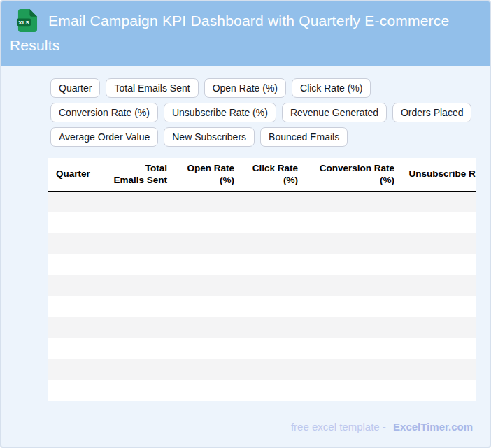 This screenshot has width=491, height=448. Describe the element at coordinates (206, 175) in the screenshot. I see `column-header-open-rate: Open Rate (%)` at that location.